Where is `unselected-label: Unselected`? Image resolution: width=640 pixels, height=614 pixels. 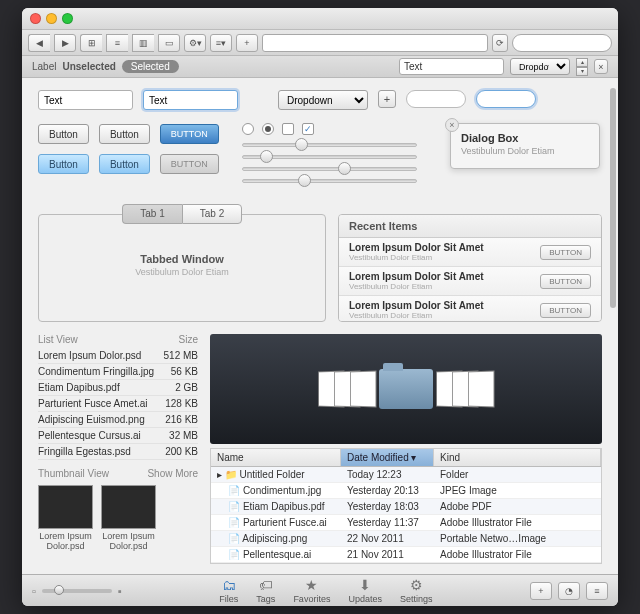 unselected-label: Unselected is located at coordinates (88, 66).